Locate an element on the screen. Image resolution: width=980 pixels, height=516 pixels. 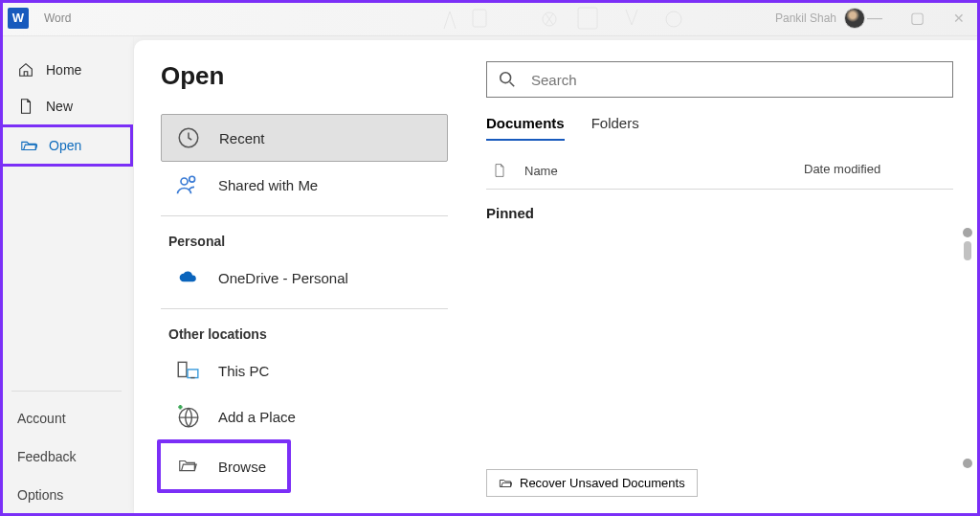
tab-folders: Folders is located at coordinates (615, 128).